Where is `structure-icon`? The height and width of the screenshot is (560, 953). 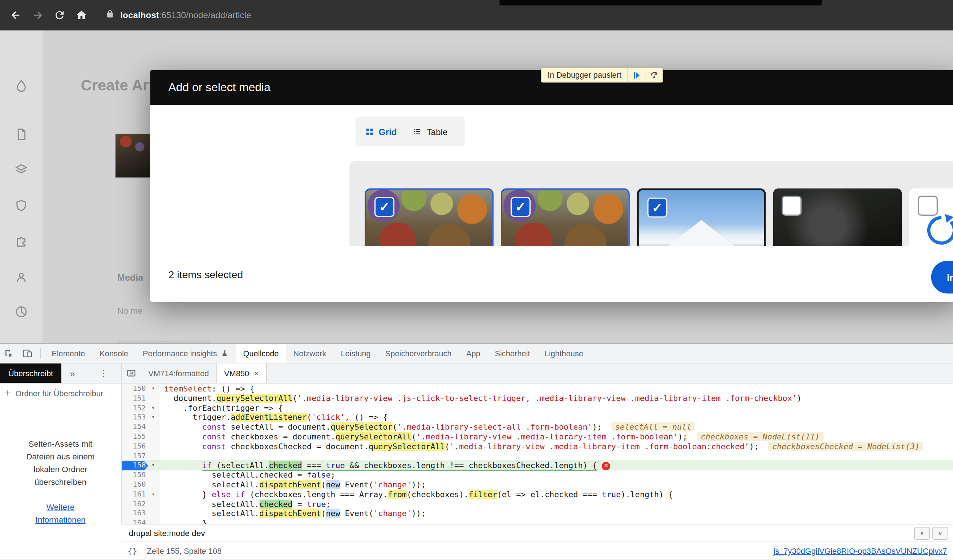
structure-icon is located at coordinates (21, 169).